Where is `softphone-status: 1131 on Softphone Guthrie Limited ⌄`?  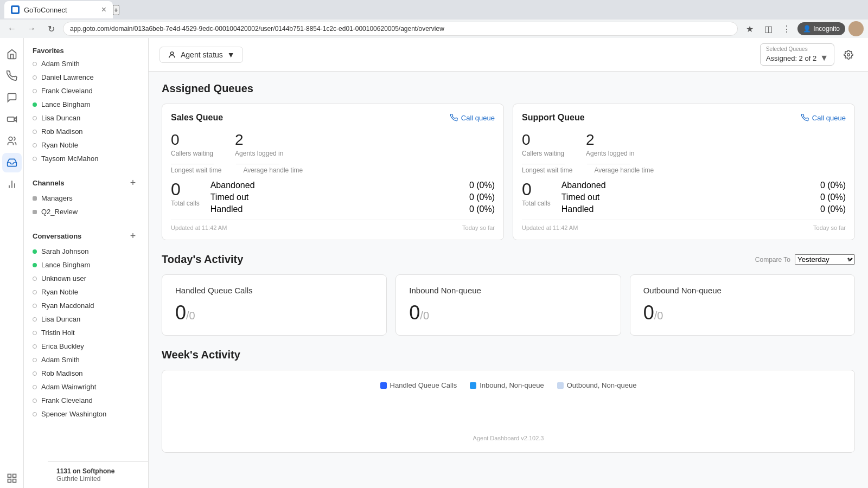 softphone-status: 1131 on Softphone Guthrie Limited ⌄ is located at coordinates (98, 475).